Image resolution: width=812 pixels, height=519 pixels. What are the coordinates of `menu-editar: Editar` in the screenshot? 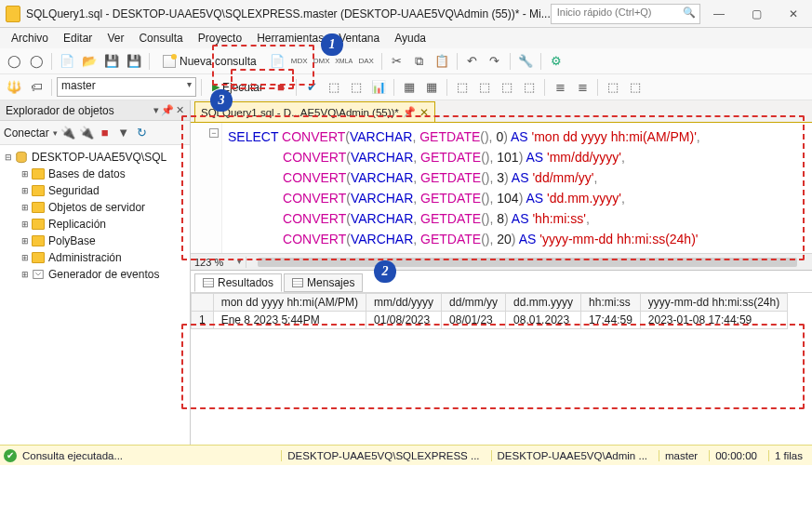 It's located at (78, 38).